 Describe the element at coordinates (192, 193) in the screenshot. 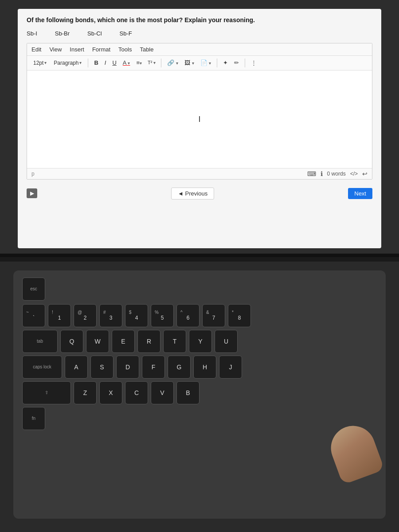

I see `previous-button: ◄ Previous` at that location.